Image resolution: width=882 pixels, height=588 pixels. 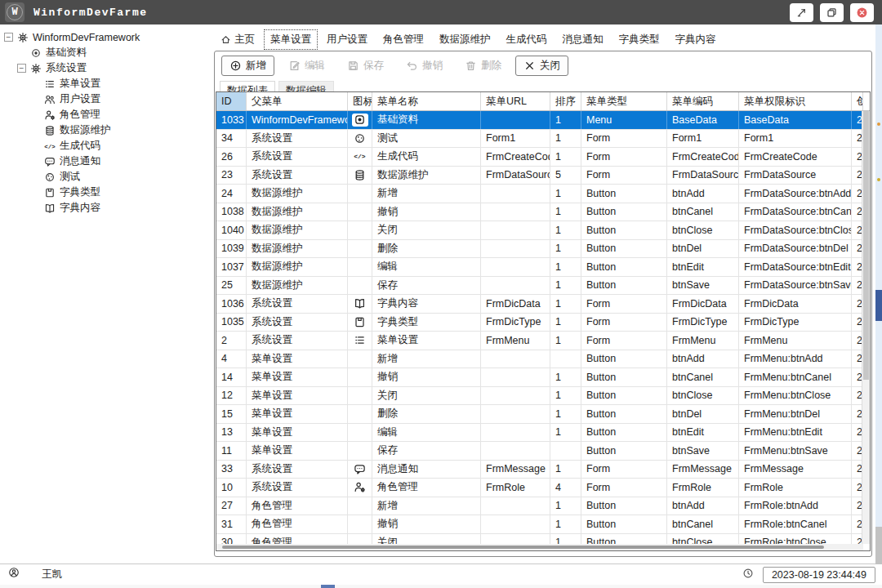 I want to click on table-row-26: 26系统设置</>生成代码FrmCreateCode1FormFrmCreate…, so click(x=540, y=157).